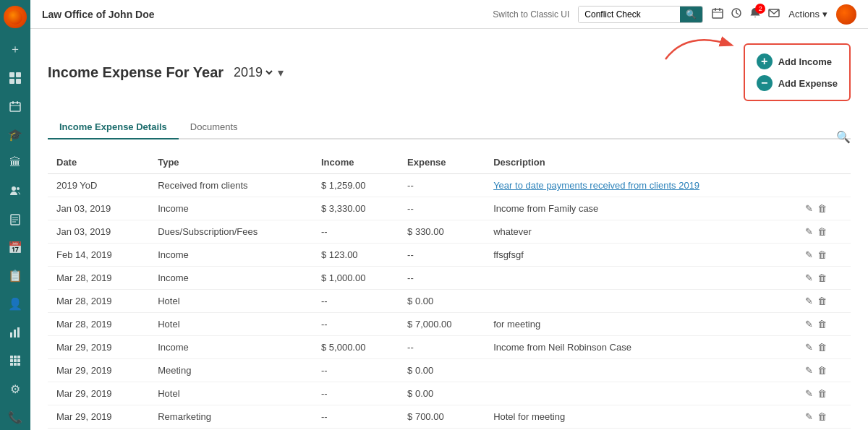 This screenshot has width=868, height=430. I want to click on notification-badge: 2, so click(760, 9).